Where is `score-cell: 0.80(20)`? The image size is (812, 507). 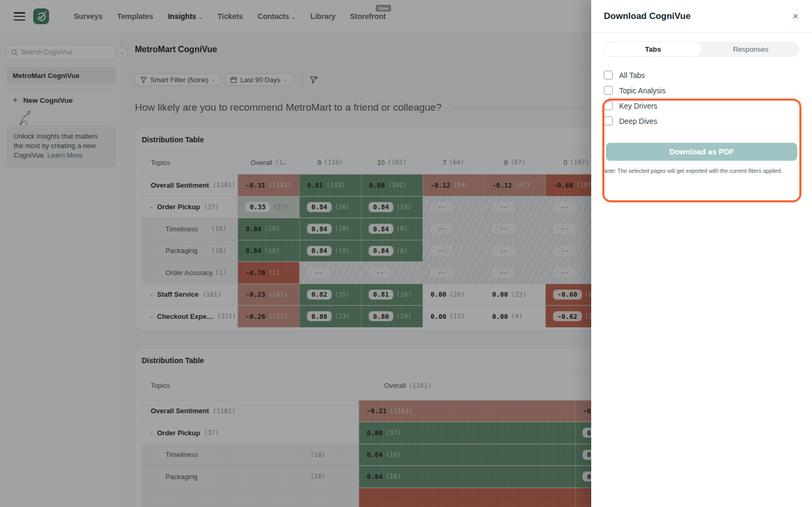 score-cell: 0.80(20) is located at coordinates (392, 316).